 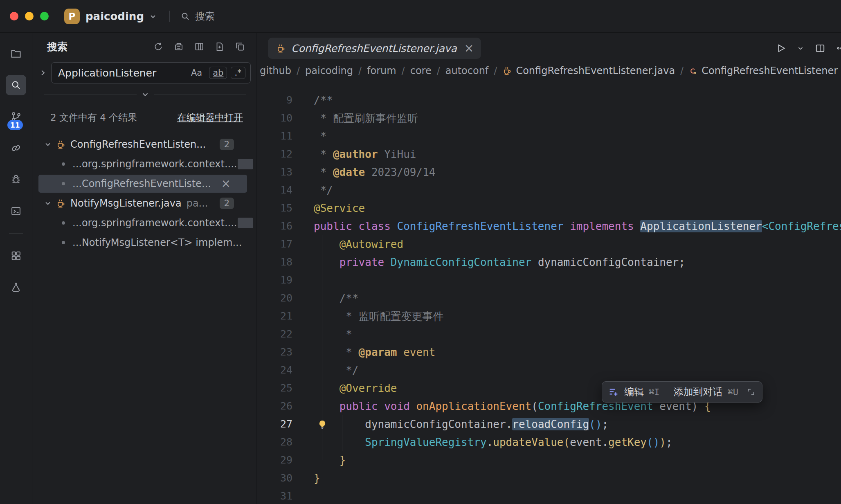 What do you see at coordinates (197, 203) in the screenshot?
I see `result-file-package-hint: pa...` at bounding box center [197, 203].